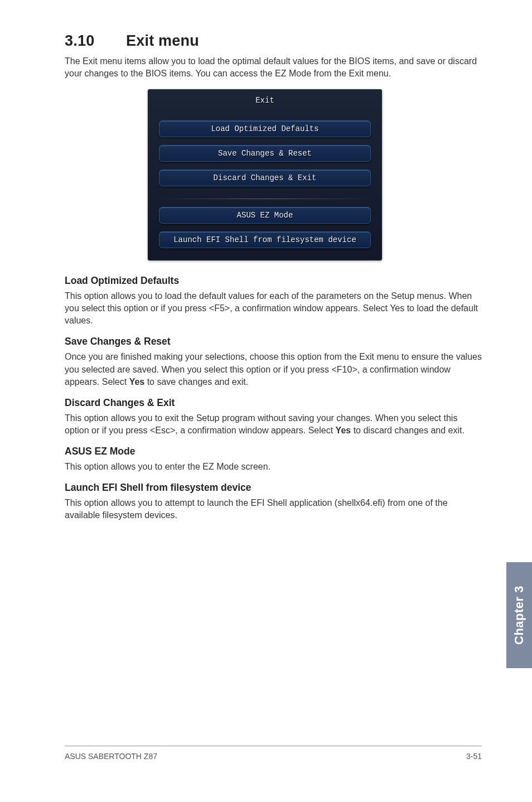 The width and height of the screenshot is (532, 802). Describe the element at coordinates (408, 431) in the screenshot. I see `discard-exit-body-b: to discard changes and exit.` at that location.